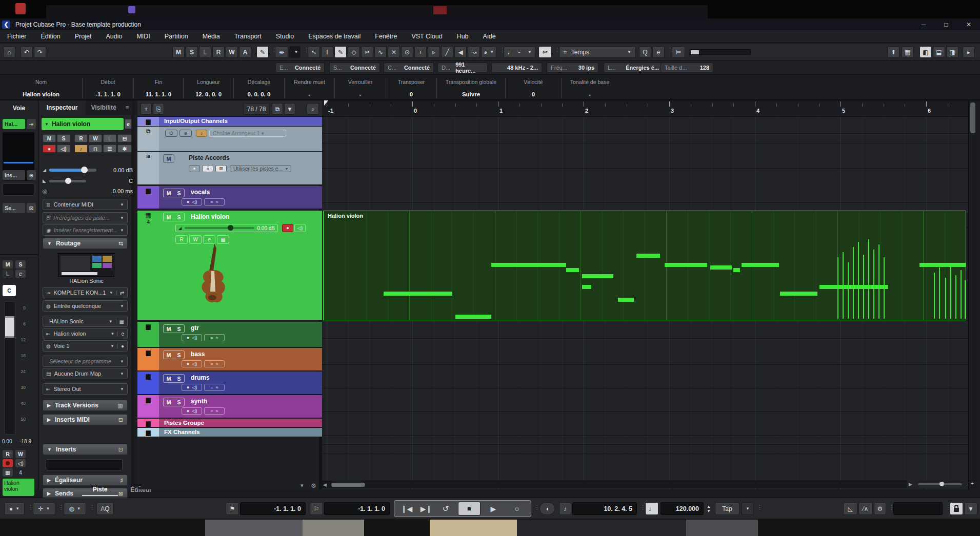 The image size is (980, 536). Describe the element at coordinates (326, 103) in the screenshot. I see `project-start-marker` at that location.